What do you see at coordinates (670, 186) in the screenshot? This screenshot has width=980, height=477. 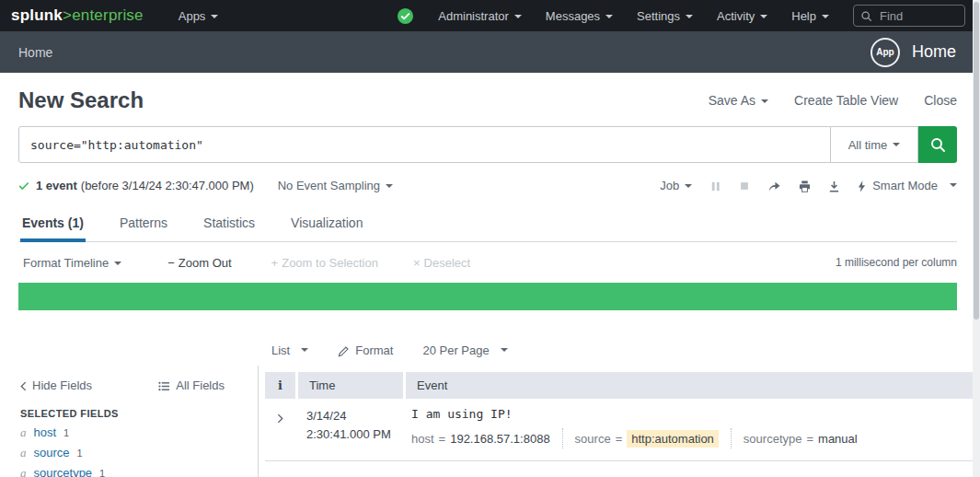 I see `job-menu-label: Job` at bounding box center [670, 186].